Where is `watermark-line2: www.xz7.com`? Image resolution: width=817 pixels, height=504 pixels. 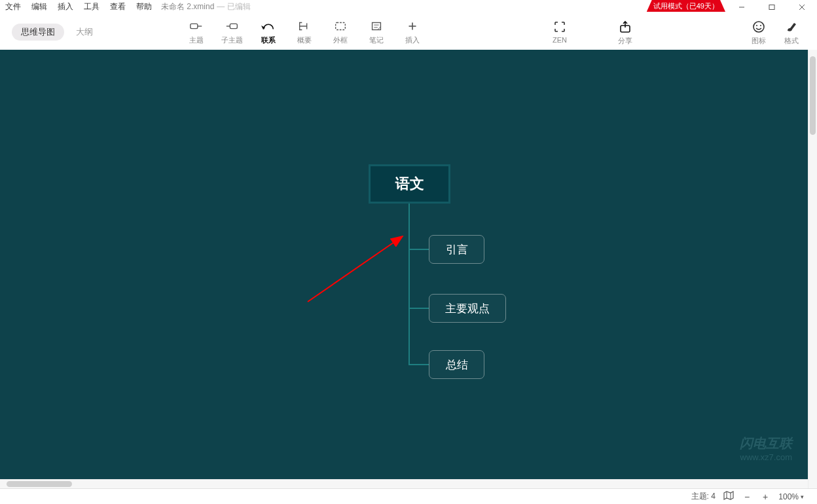
watermark-line2: www.xz7.com is located at coordinates (766, 457).